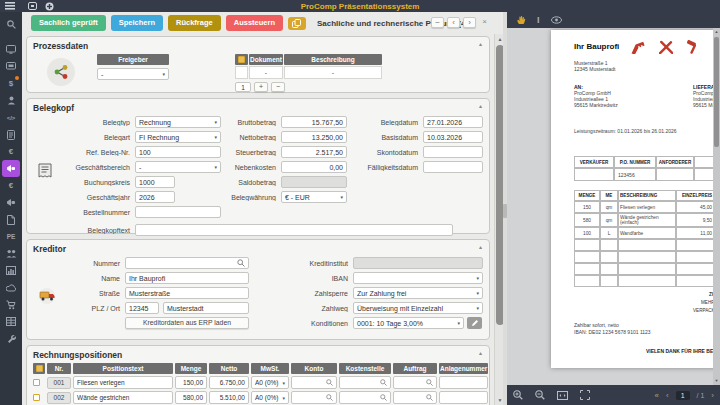  What do you see at coordinates (11, 338) in the screenshot?
I see `wrench-icon` at bounding box center [11, 338].